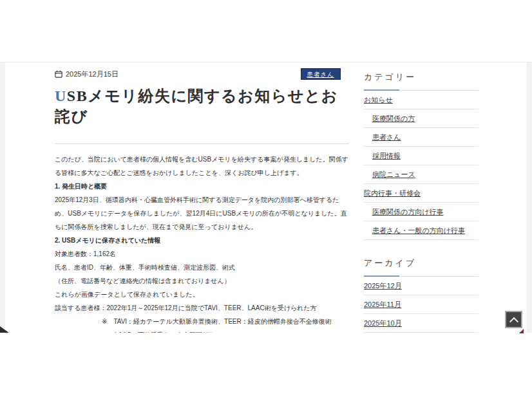 This screenshot has height=399, width=532. What do you see at coordinates (86, 75) in the screenshot?
I see `article-date: 2025年12月15日` at bounding box center [86, 75].